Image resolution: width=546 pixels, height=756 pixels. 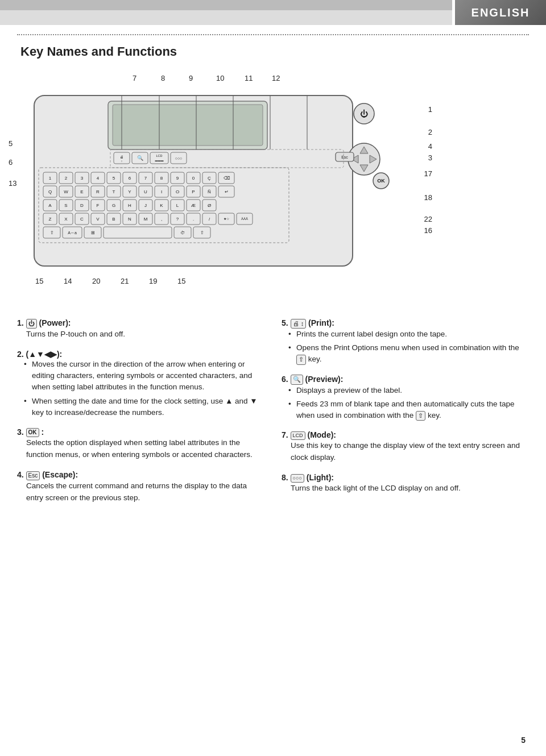 I want to click on num-label-6: 6, so click(x=10, y=163).